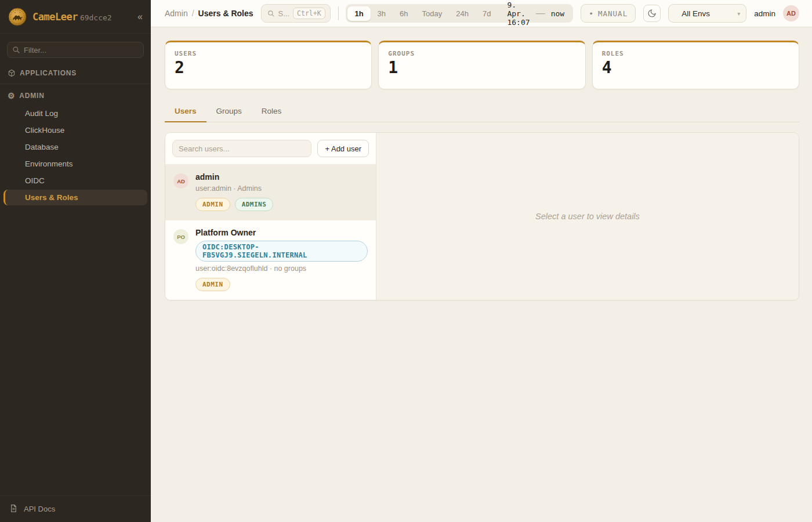 This screenshot has width=812, height=522. Describe the element at coordinates (481, 68) in the screenshot. I see `stat-value: 1` at that location.